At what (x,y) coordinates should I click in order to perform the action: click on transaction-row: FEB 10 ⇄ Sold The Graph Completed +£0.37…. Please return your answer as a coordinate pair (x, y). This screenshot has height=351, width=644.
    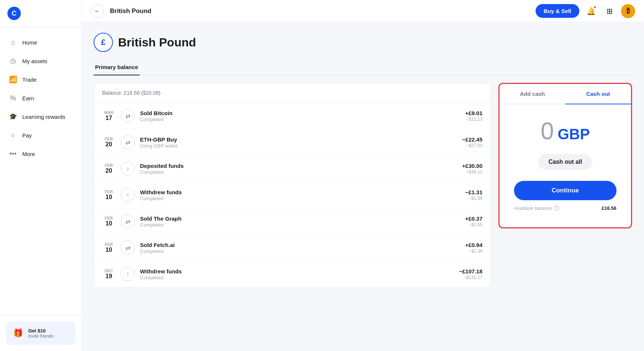
    Looking at the image, I should click on (292, 221).